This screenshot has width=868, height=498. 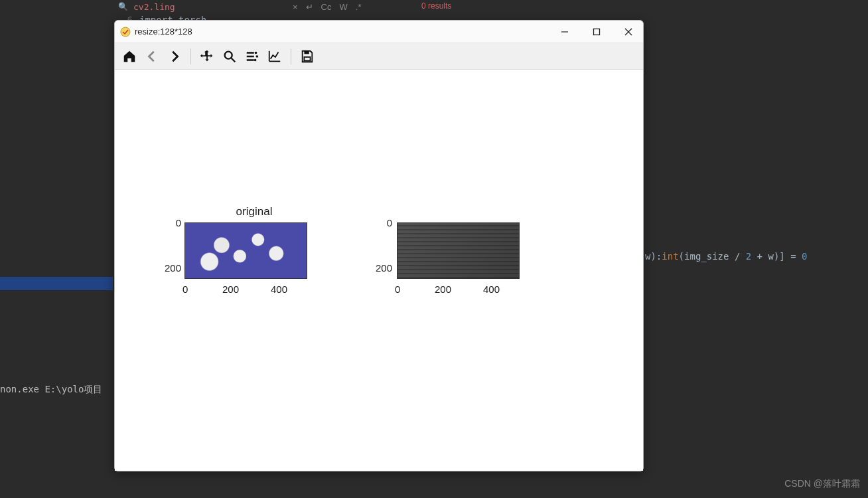 I want to click on home-button, so click(x=129, y=56).